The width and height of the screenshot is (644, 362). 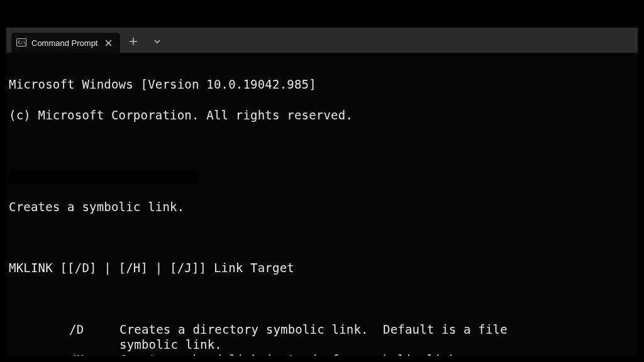 What do you see at coordinates (322, 344) in the screenshot?
I see `help-option-row: symbolic link.` at bounding box center [322, 344].